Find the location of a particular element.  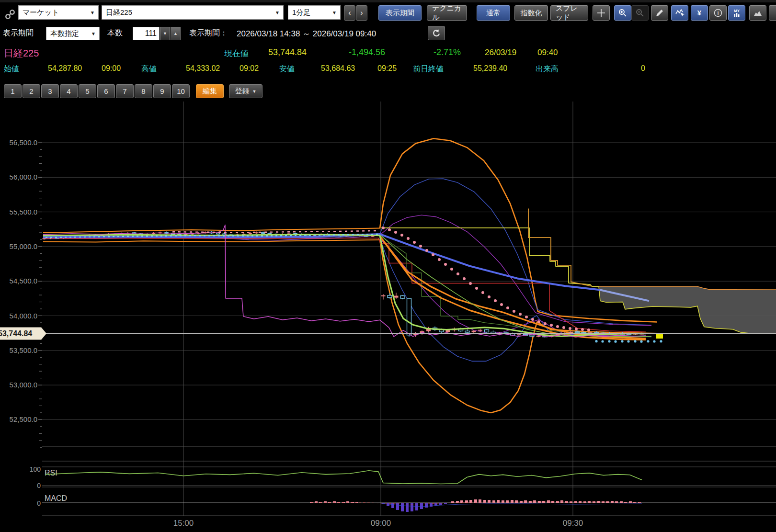

current-price-tag-text: 53,744.84 is located at coordinates (16, 333).